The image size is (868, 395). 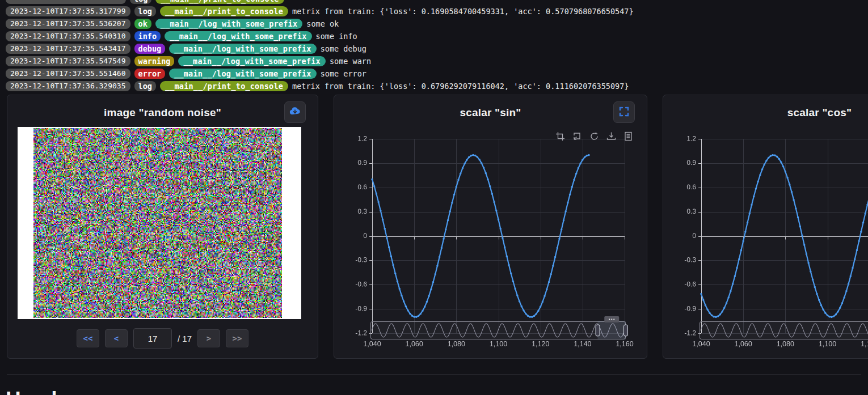 I want to click on log-timestamp-badge: 2023-12-10T17:37:35.547549, so click(x=68, y=61).